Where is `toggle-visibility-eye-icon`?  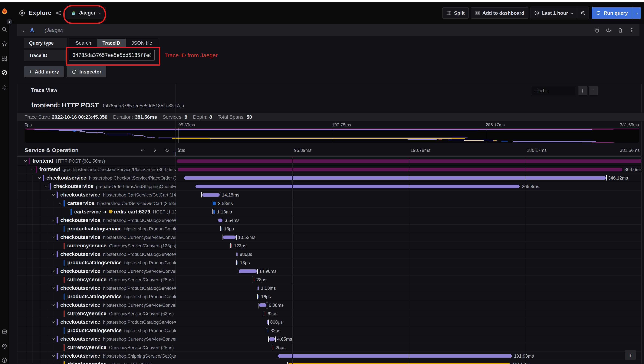
toggle-visibility-eye-icon is located at coordinates (608, 30).